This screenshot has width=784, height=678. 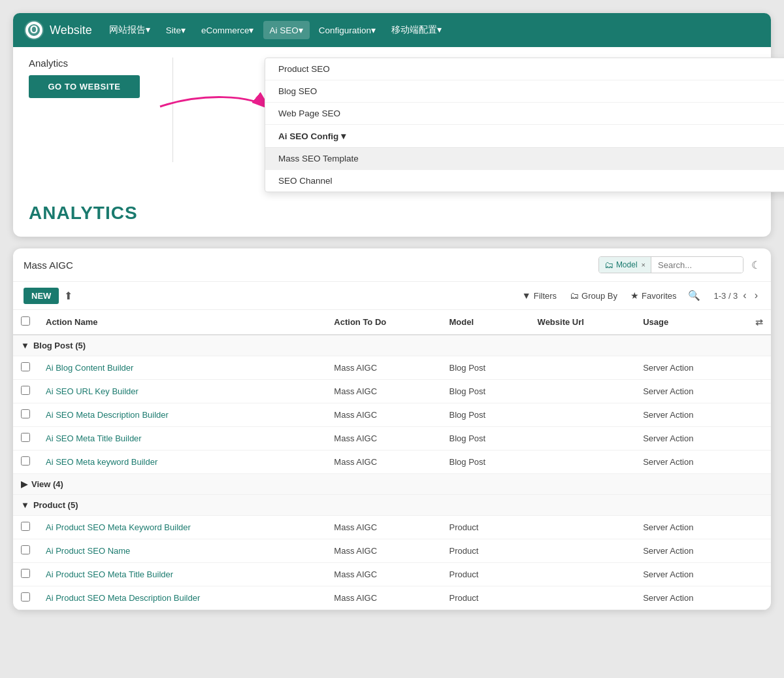 I want to click on nav-ecommerce: eCommerce▾, so click(x=227, y=30).